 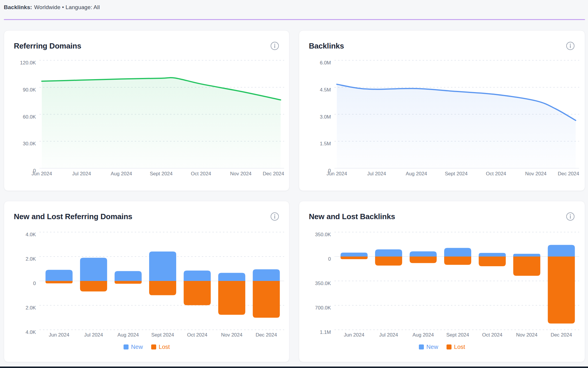 What do you see at coordinates (325, 332) in the screenshot?
I see `svg-text: 1.1M` at bounding box center [325, 332].